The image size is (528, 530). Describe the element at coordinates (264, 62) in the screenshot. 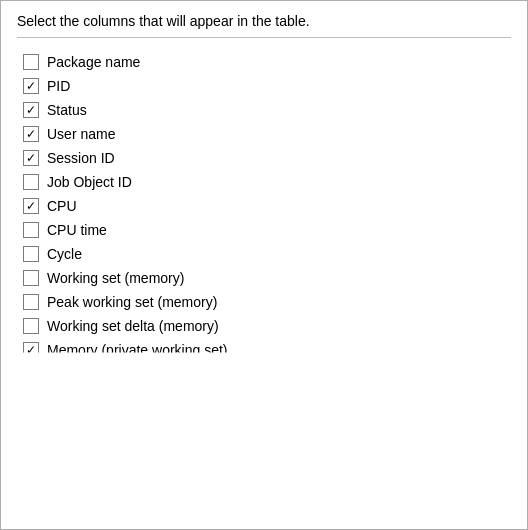

I see `checkbox-item: Package name` at that location.